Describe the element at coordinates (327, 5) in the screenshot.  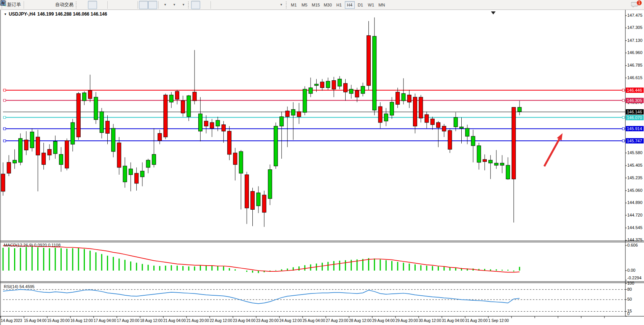
I see `timeframe-m30: M30` at that location.